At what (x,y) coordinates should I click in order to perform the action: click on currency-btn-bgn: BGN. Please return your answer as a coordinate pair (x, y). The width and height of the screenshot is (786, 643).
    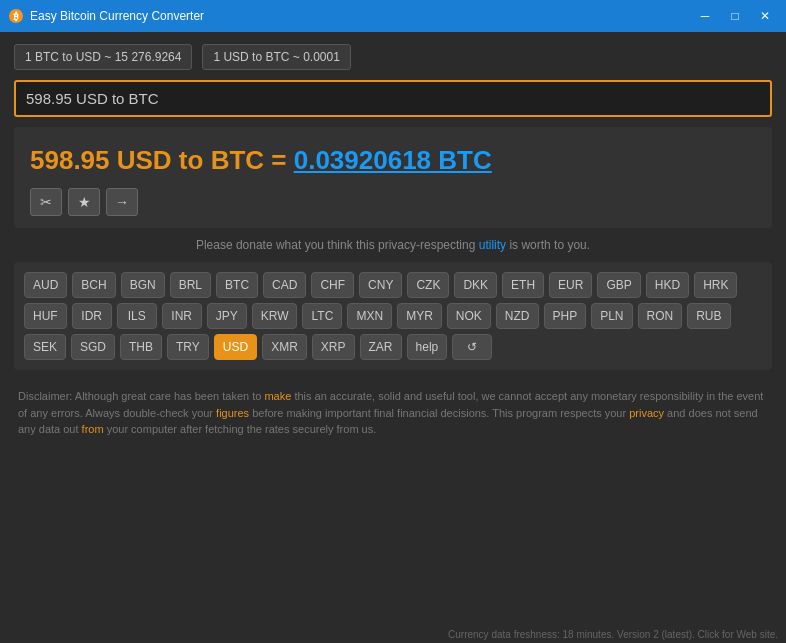
    Looking at the image, I should click on (143, 285).